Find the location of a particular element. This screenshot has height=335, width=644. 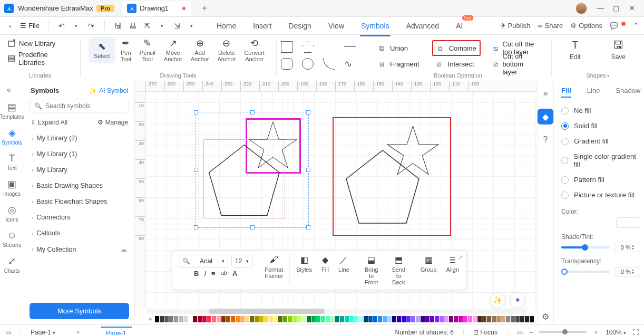

page-selector: Page-1 ▾ is located at coordinates (43, 332).